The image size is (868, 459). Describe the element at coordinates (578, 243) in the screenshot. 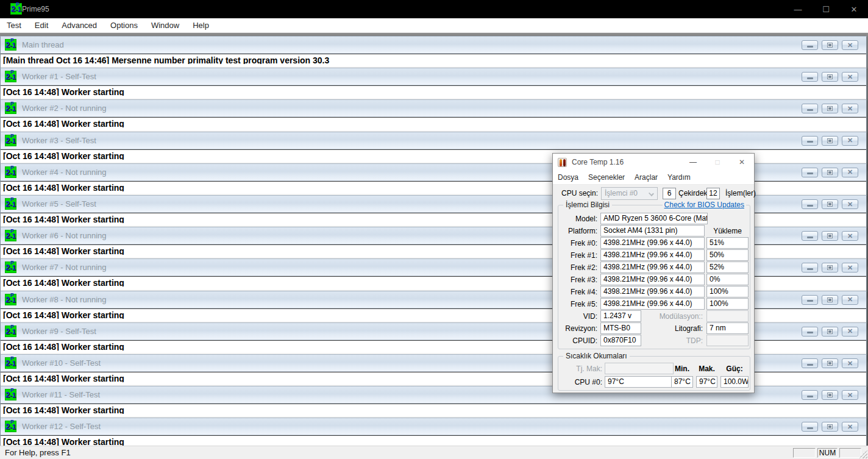

I see `freq0-label: Frek #0:` at that location.